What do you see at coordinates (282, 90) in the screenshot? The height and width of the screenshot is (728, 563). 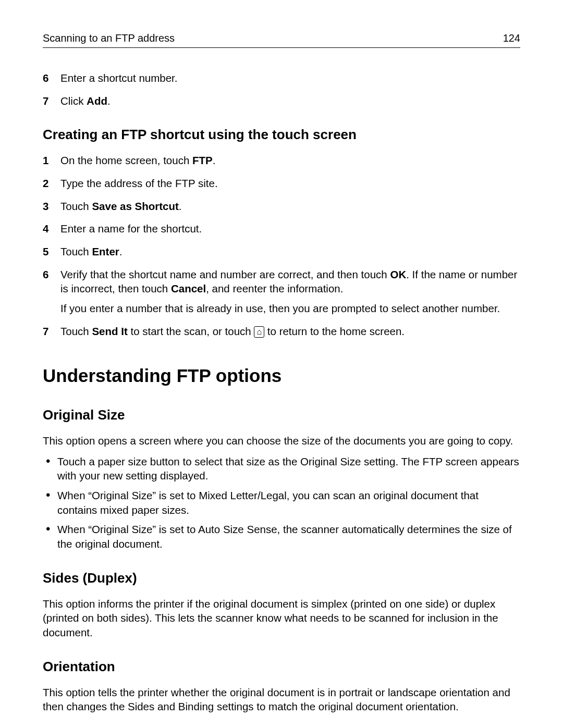 I see `continuation-steps-list: Enter a shortcut number. Click Add.` at bounding box center [282, 90].